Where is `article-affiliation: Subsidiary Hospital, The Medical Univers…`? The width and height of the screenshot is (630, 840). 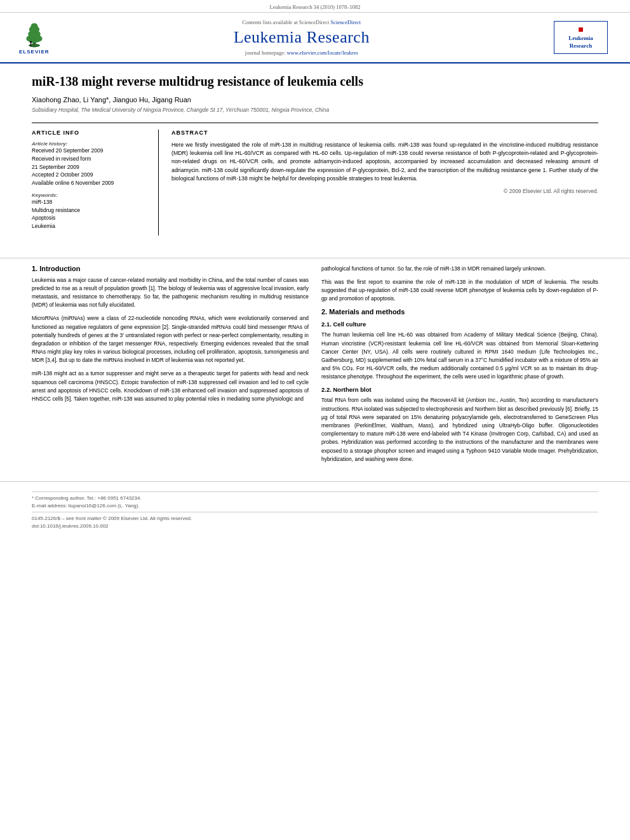
article-affiliation: Subsidiary Hospital, The Medical Univers… is located at coordinates (315, 110).